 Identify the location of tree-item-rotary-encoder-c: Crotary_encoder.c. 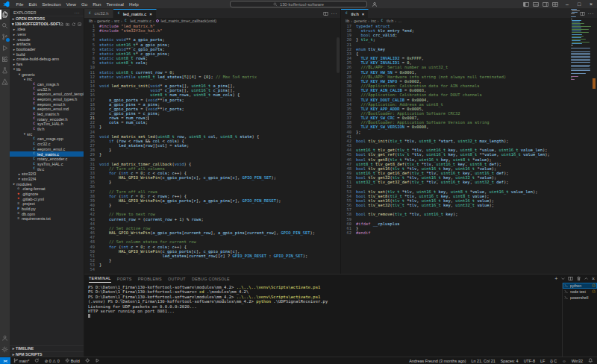
(46, 160).